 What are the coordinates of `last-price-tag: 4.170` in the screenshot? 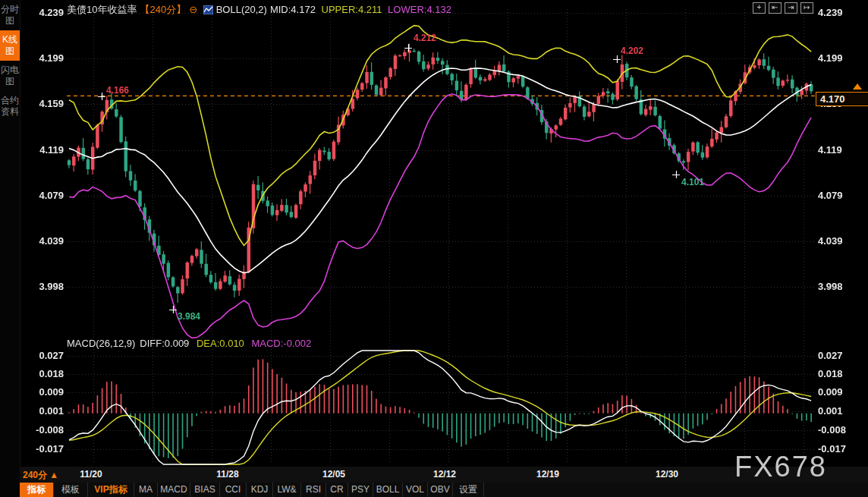 It's located at (842, 99).